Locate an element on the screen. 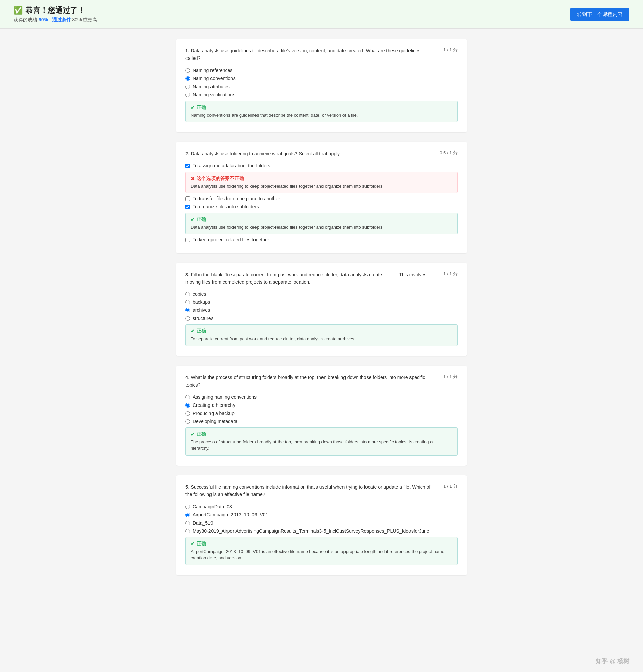 This screenshot has width=643, height=672. option-label: archives is located at coordinates (202, 310).